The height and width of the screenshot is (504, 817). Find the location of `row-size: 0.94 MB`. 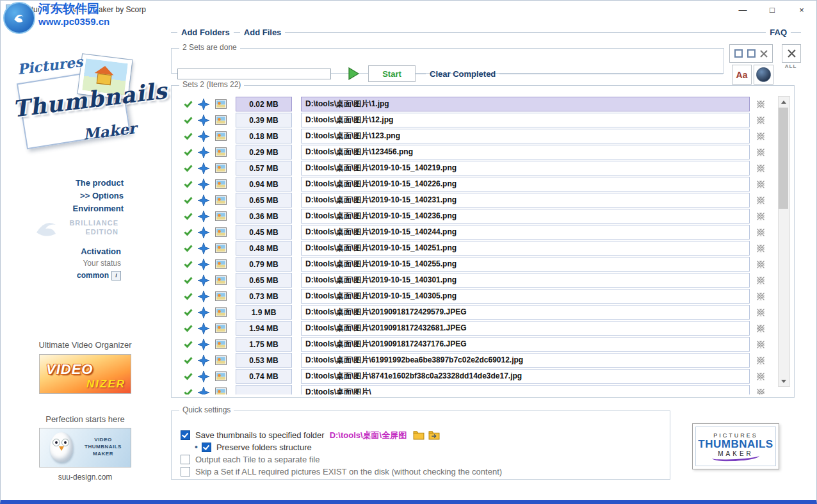

row-size: 0.94 MB is located at coordinates (264, 184).